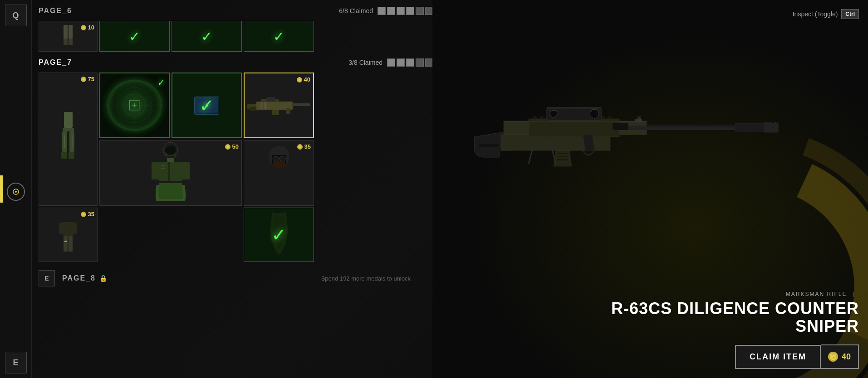 Image resolution: width=868 pixels, height=378 pixels. I want to click on page6-item3-check: ✓, so click(207, 36).